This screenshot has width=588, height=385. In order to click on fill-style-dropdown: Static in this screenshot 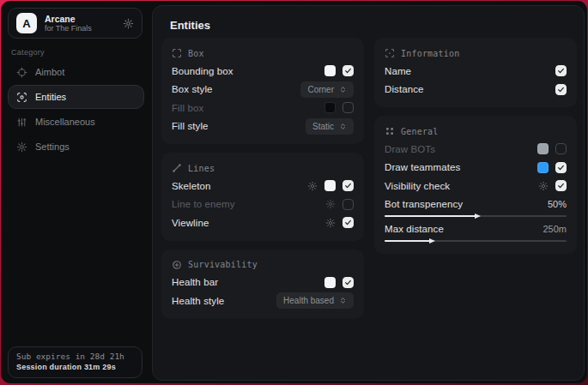, I will do `click(330, 127)`.